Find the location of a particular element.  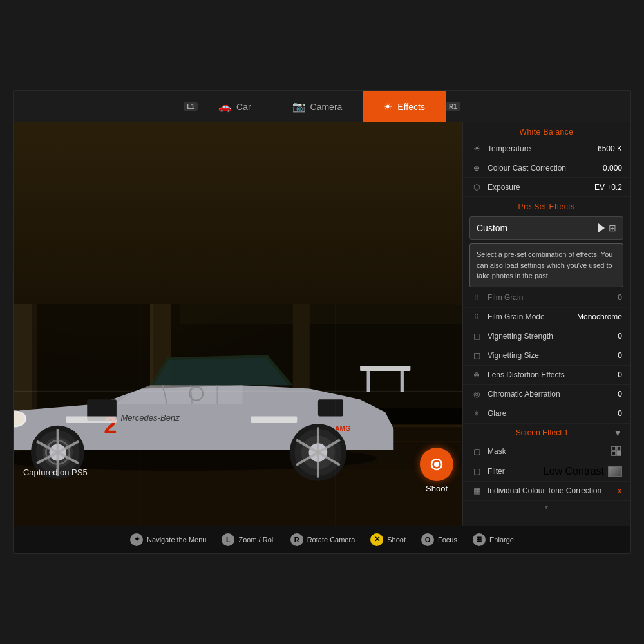

toolbar-shoot: ✕ Shoot is located at coordinates (388, 540).